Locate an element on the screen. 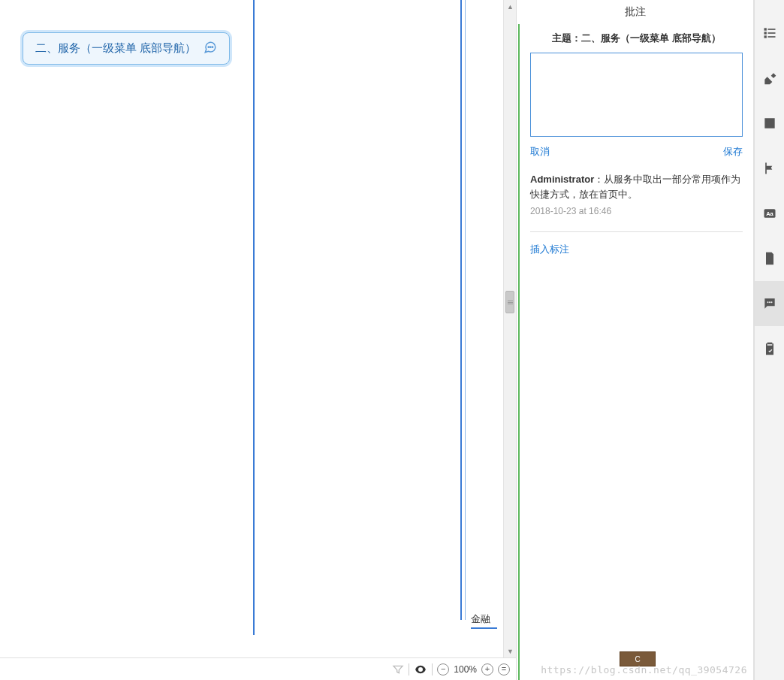 This screenshot has height=680, width=784. scroll-down-arrow-icon: ▼ is located at coordinates (511, 651).